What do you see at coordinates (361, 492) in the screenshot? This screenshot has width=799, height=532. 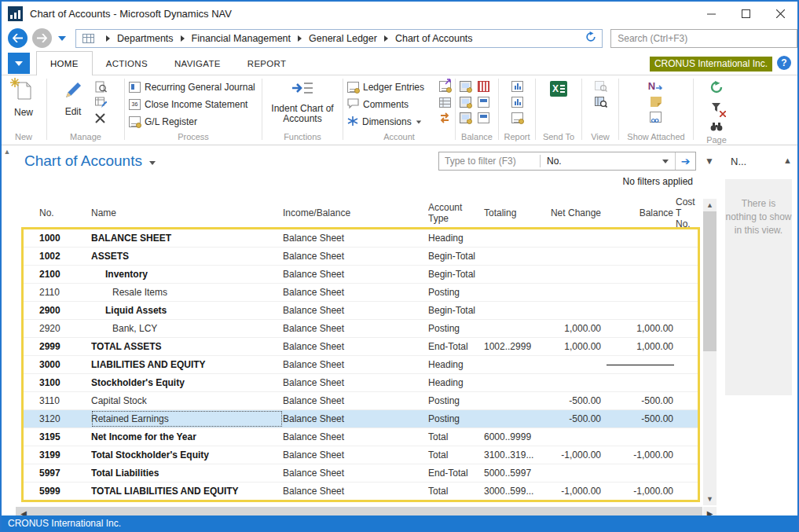 I see `table-row: 5999TOTAL LIABILITIES AND EQUITYBalance …` at bounding box center [361, 492].